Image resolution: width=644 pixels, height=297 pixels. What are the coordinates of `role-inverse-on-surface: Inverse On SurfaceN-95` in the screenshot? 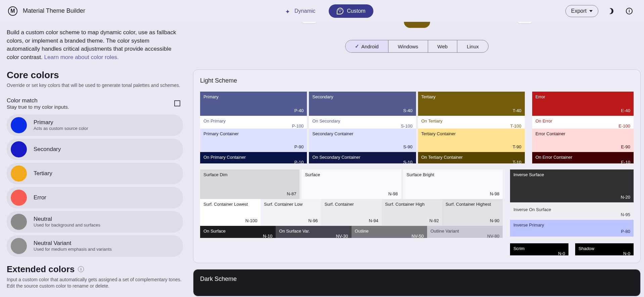 It's located at (572, 211).